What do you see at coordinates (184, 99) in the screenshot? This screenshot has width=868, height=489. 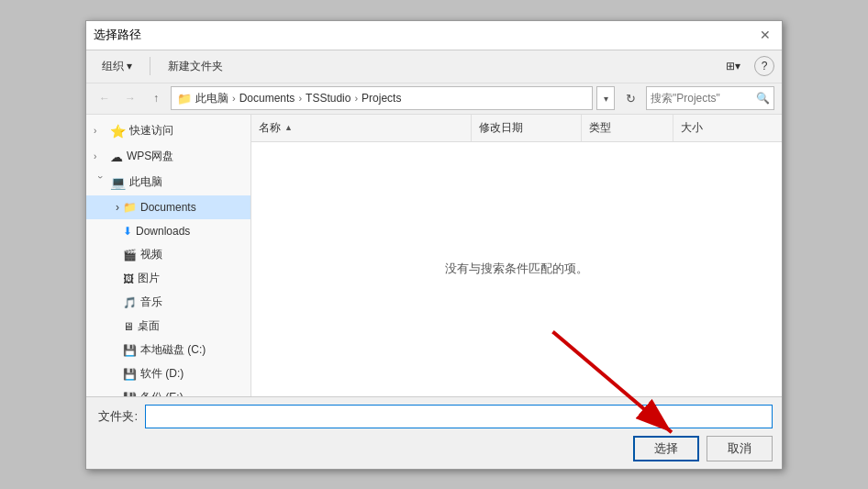 I see `folder-icon: 📁` at bounding box center [184, 99].